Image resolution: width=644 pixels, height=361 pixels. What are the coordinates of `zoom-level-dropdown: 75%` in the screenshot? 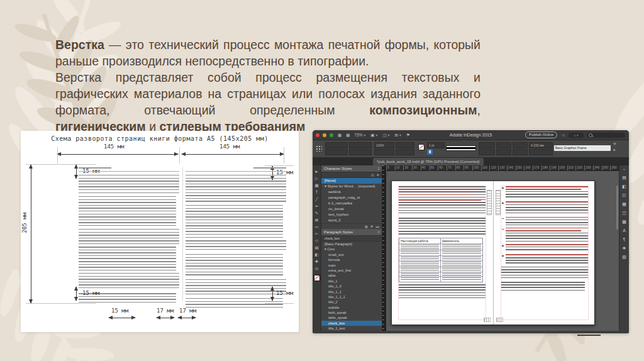 It's located at (358, 135).